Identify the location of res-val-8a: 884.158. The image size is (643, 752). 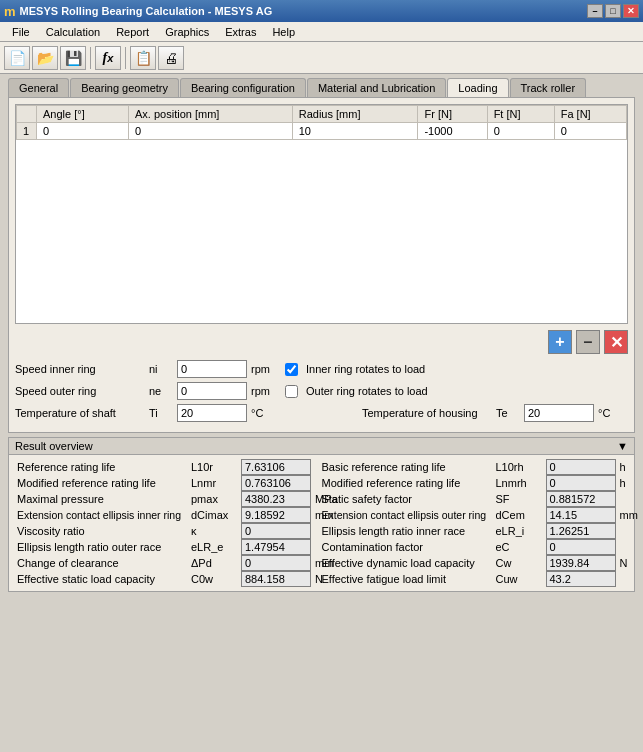
(276, 579).